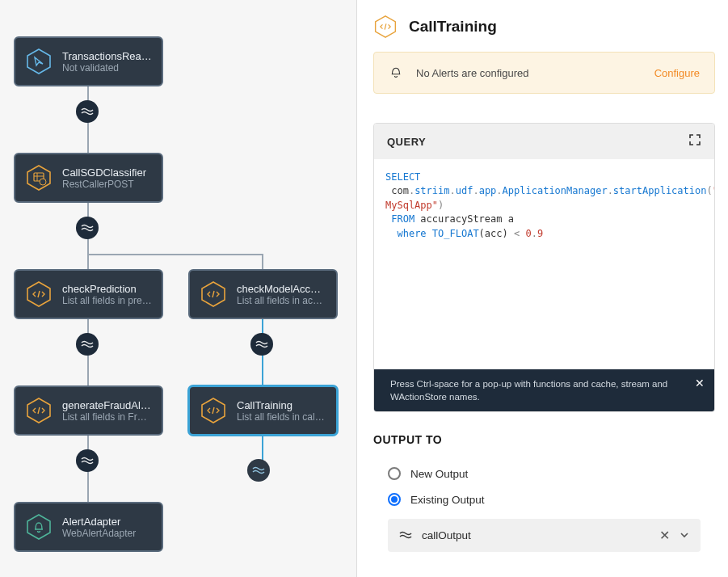  I want to click on node-sgd-classifier: CallSGDClassifier RestCallerPOST, so click(89, 178).